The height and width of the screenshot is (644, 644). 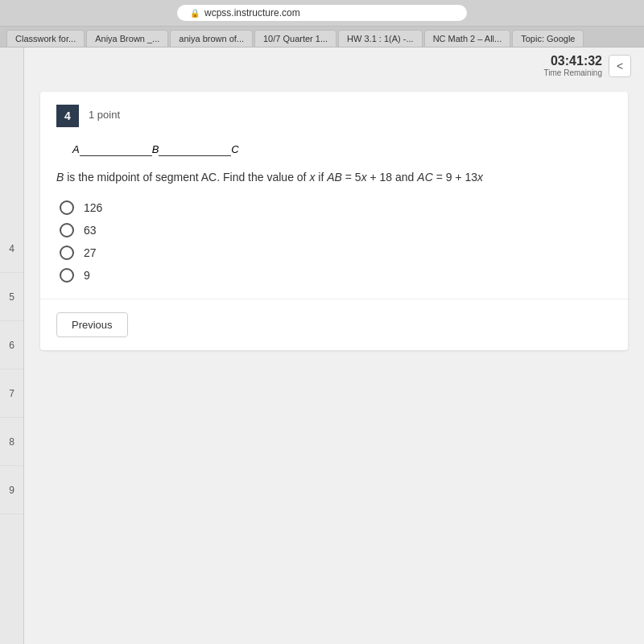 I want to click on choice-27: 27, so click(x=336, y=253).